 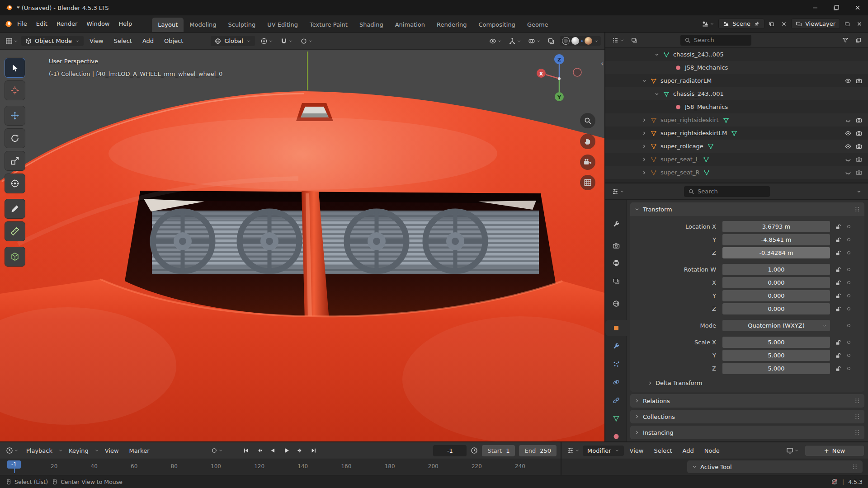 I want to click on properties-editor-type-button, so click(x=618, y=192).